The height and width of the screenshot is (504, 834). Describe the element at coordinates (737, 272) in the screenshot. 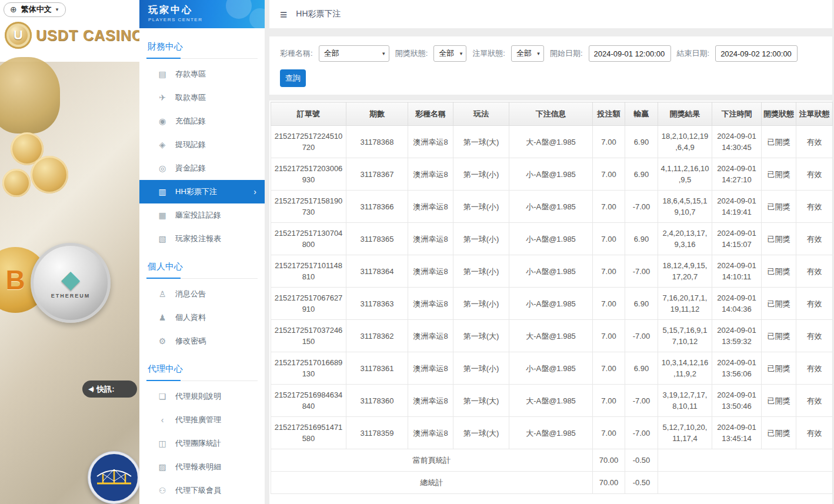

I see `bet-time-cell: 2024-09-01 14:10:11` at that location.